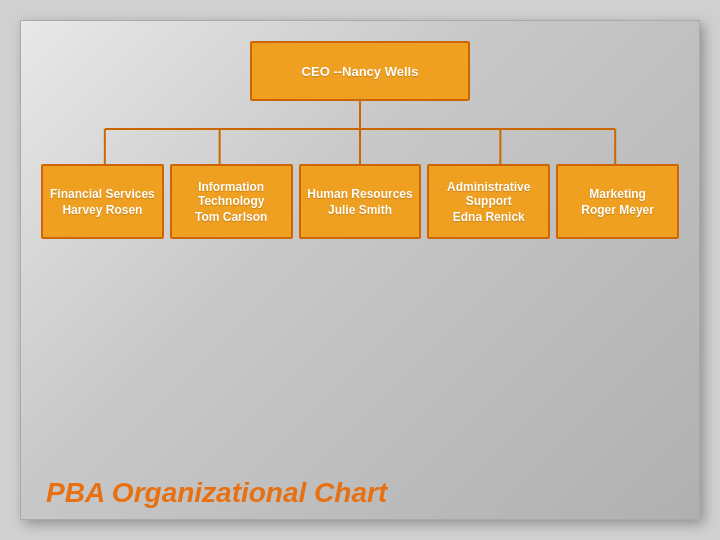 The width and height of the screenshot is (720, 540). I want to click on connector-vertical-main, so click(360, 115).